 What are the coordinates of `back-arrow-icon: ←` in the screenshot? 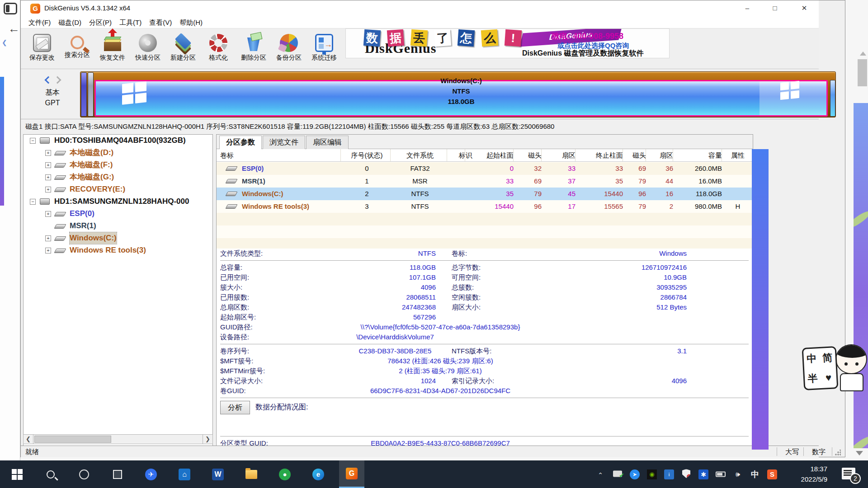 It's located at (14, 29).